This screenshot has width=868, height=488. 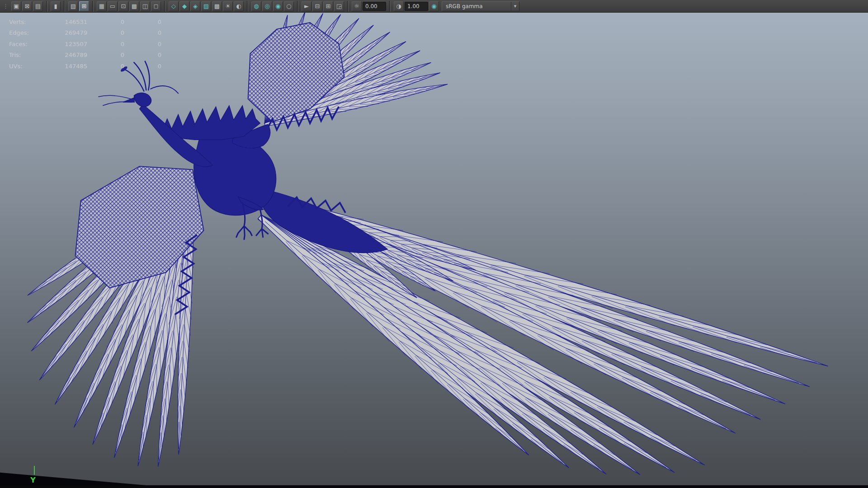 What do you see at coordinates (515, 6) in the screenshot?
I see `chevron-down-icon: ▾` at bounding box center [515, 6].